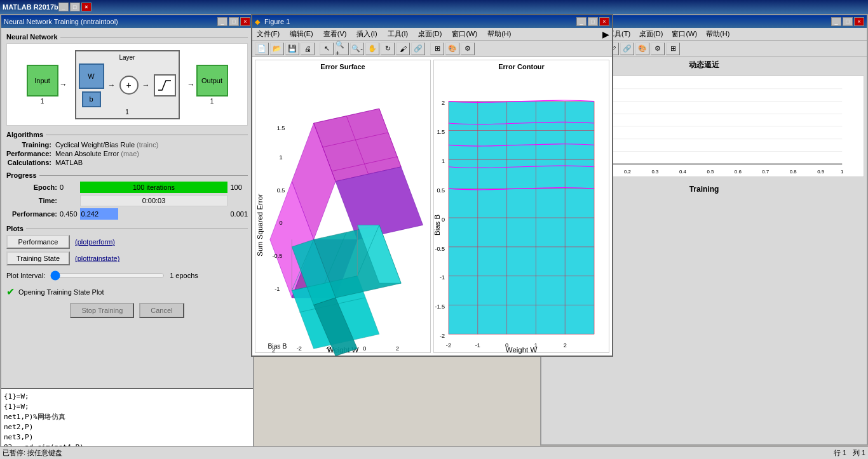 The width and height of the screenshot is (868, 459). What do you see at coordinates (452, 49) in the screenshot?
I see `tb-color: 🎨` at bounding box center [452, 49].